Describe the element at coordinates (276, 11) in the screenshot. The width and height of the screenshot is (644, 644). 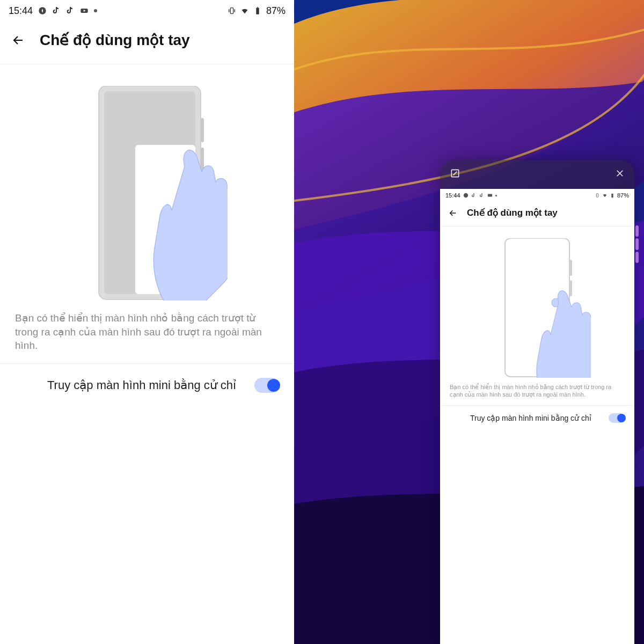
I see `battery-percent: 87%` at that location.